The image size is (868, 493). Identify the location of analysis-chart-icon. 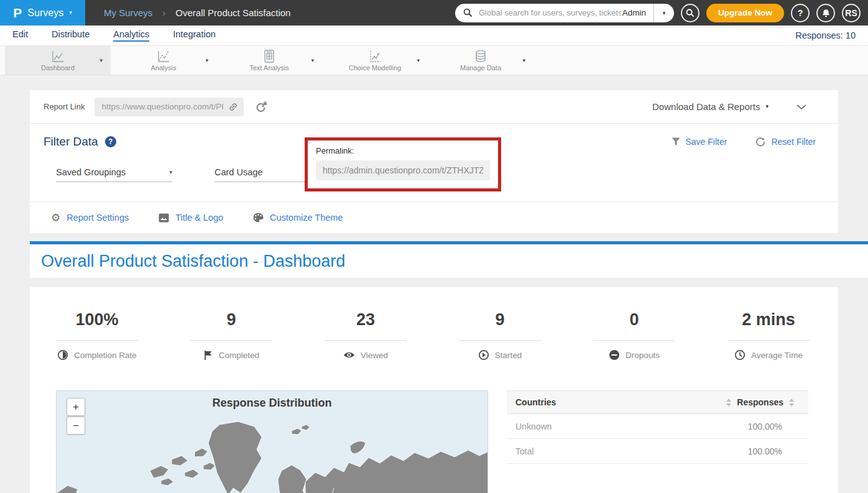
(164, 57).